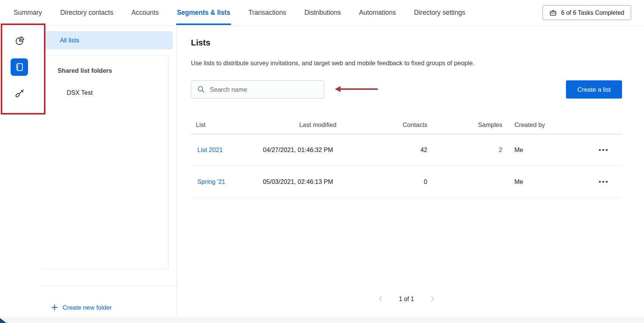 The height and width of the screenshot is (323, 644). What do you see at coordinates (19, 41) in the screenshot?
I see `rail-item-dashboards` at bounding box center [19, 41].